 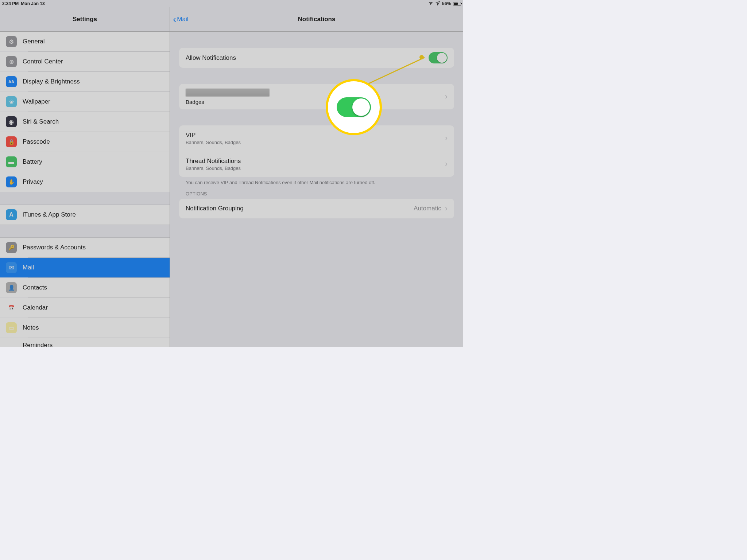 What do you see at coordinates (85, 162) in the screenshot?
I see `sidebar-item-battery: ▬Battery` at bounding box center [85, 162].